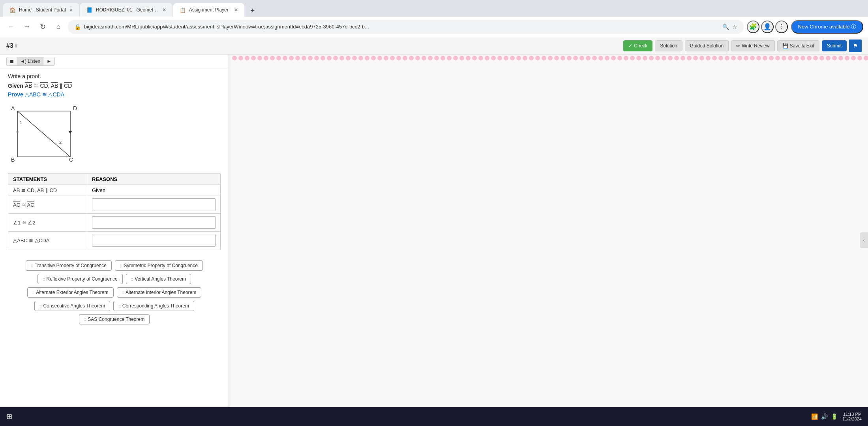  Describe the element at coordinates (209, 10) in the screenshot. I see `tab-assignment: 📋 Assignment Player ✕` at that location.